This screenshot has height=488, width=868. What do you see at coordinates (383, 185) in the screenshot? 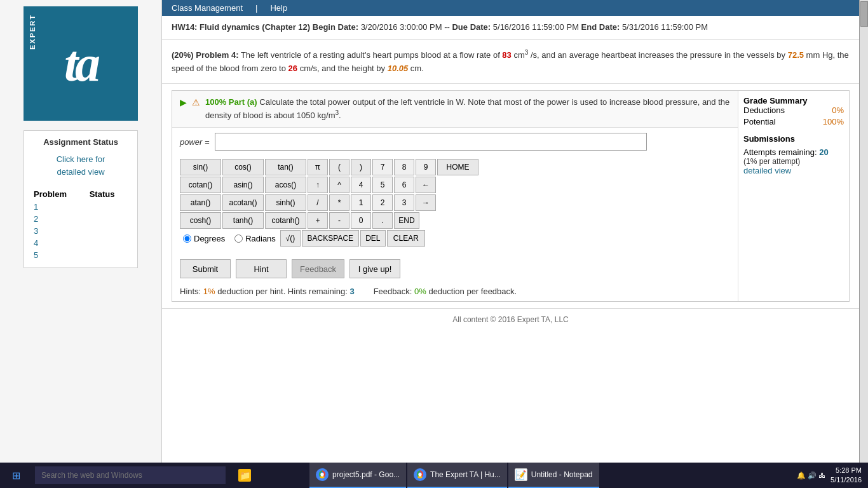
I see `calc-5: 5` at bounding box center [383, 185].